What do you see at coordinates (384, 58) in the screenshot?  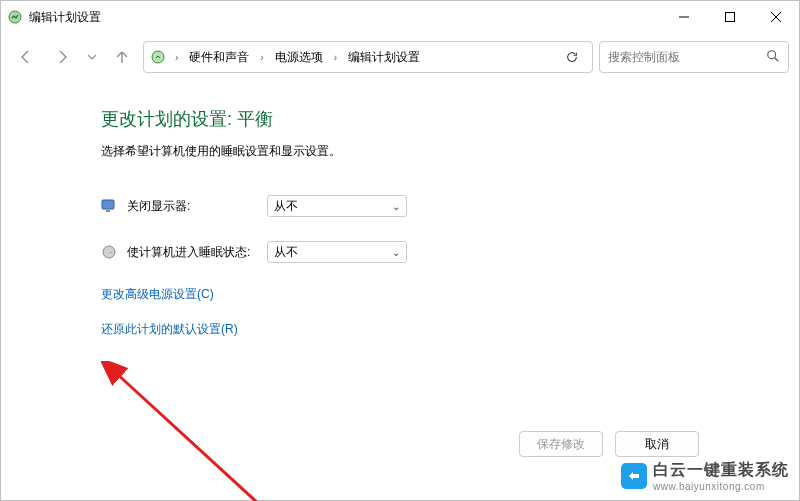 I see `breadcrumb-item: 编辑计划设置` at bounding box center [384, 58].